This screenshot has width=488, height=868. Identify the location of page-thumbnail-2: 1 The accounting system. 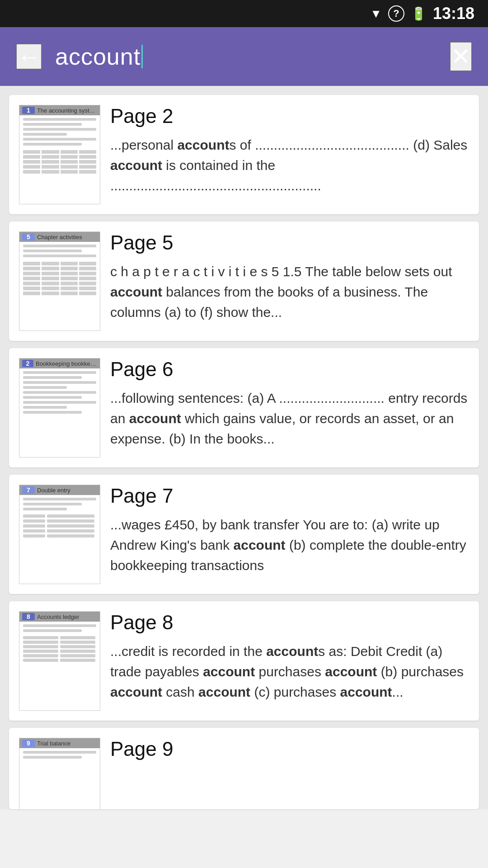
(60, 155).